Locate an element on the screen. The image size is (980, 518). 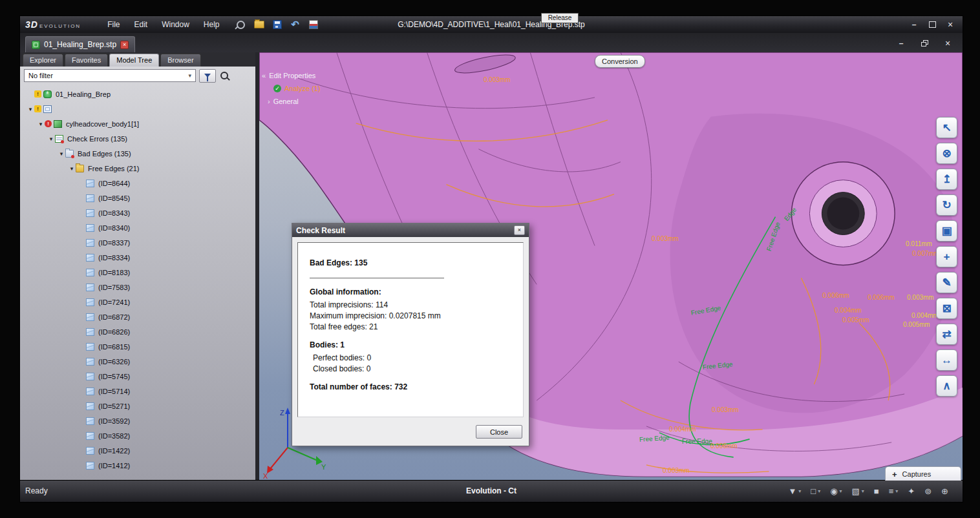
transform-tool-button: ▣ is located at coordinates (946, 231).